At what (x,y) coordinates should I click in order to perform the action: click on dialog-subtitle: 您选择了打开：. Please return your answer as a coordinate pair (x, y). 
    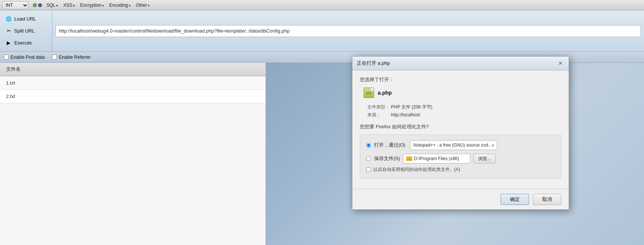
    Looking at the image, I should click on (461, 80).